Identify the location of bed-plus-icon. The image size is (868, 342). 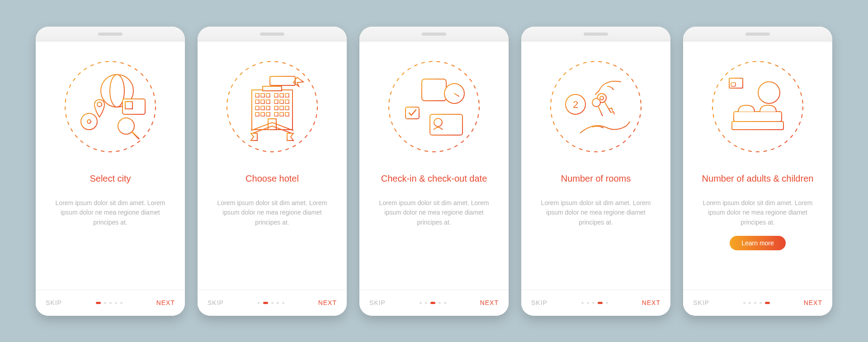
(758, 107).